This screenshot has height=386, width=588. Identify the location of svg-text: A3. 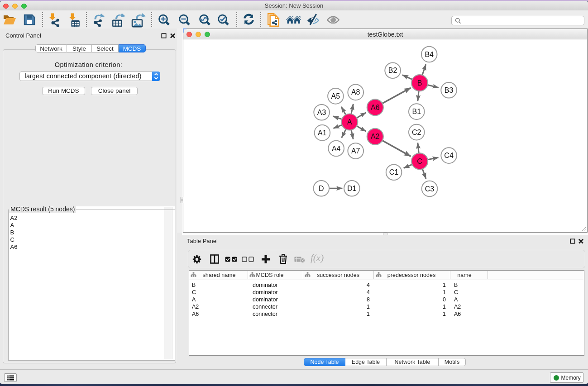
(322, 112).